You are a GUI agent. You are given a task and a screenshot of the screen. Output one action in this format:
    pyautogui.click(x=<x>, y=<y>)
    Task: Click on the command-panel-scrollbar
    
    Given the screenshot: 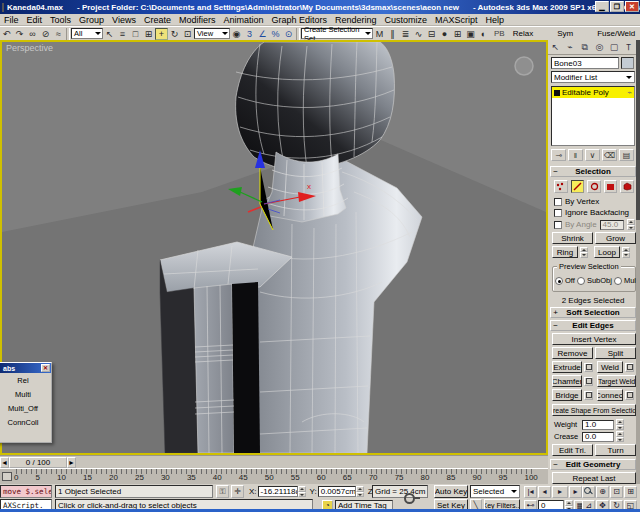 What is the action you would take?
    pyautogui.click(x=638, y=276)
    